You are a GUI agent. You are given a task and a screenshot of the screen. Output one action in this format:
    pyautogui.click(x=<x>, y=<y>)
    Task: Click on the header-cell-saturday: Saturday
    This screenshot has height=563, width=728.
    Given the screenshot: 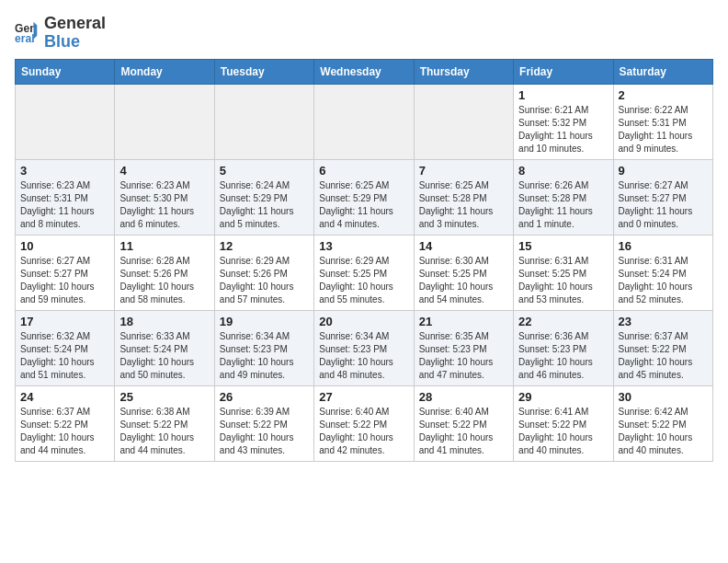 What is the action you would take?
    pyautogui.click(x=663, y=72)
    